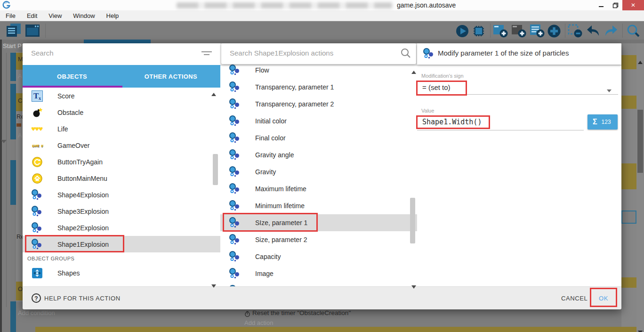  I want to click on value-input: Shape1.Width(), so click(452, 122).